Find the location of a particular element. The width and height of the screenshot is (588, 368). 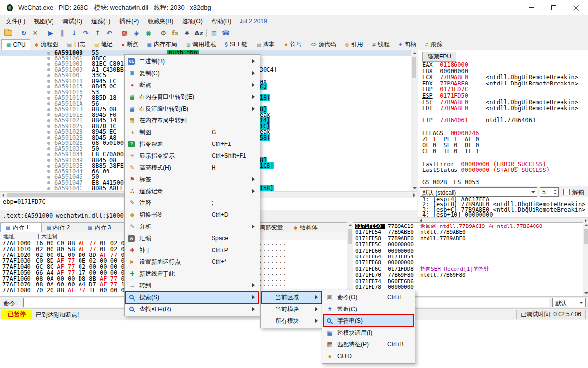

menubar-item: 收藏夹(B) is located at coordinates (160, 22).